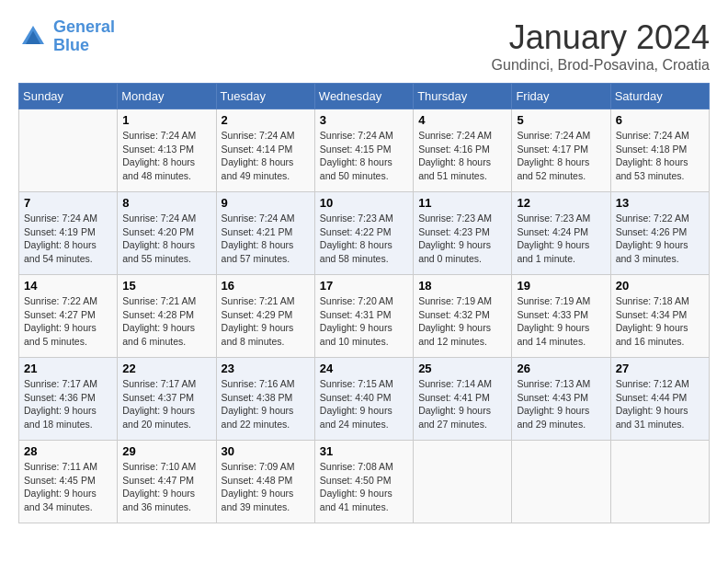  I want to click on calendar-week-row: 21Sunrise: 7:17 AMSunset: 4:36 PMDayligh…, so click(364, 399).